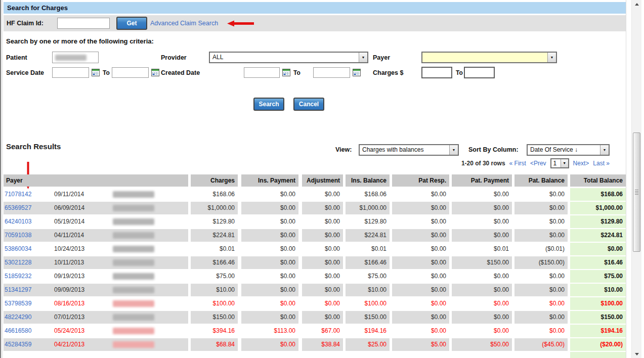 The image size is (644, 358). Describe the element at coordinates (75, 58) in the screenshot. I see `patient-input` at that location.